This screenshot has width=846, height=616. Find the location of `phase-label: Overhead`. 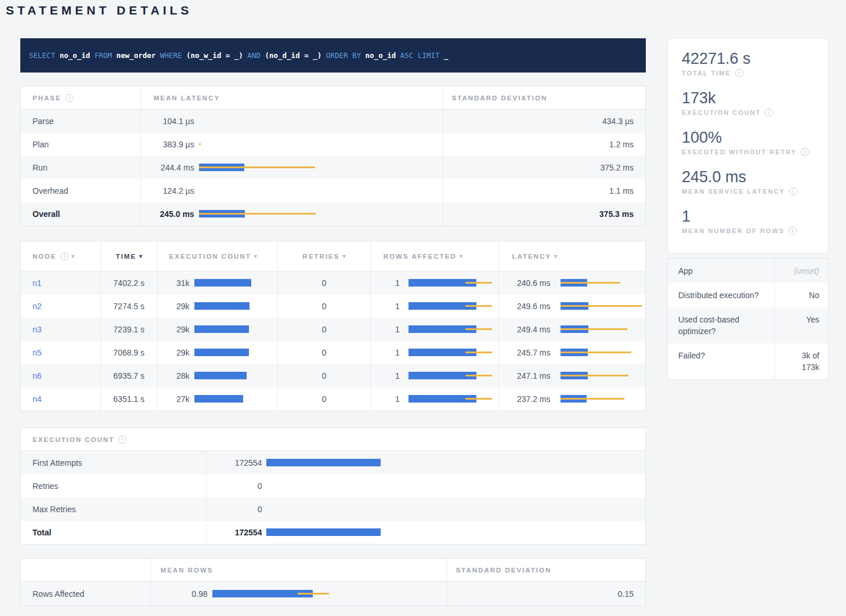

phase-label: Overhead is located at coordinates (81, 191).